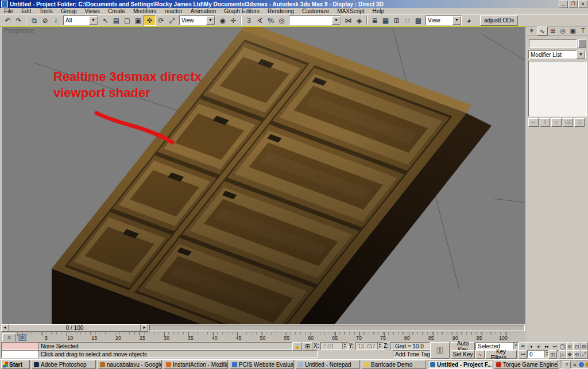 The height and width of the screenshot is (369, 588). What do you see at coordinates (553, 44) in the screenshot?
I see `object-name-field` at bounding box center [553, 44].